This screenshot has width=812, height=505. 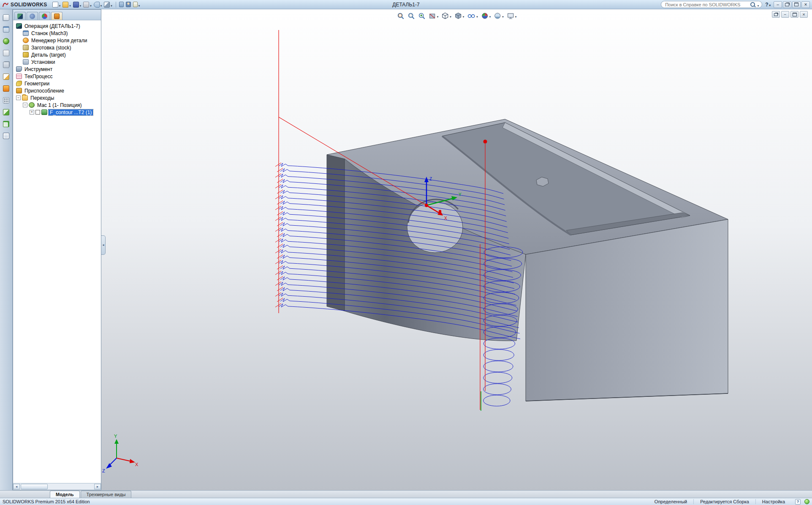 What do you see at coordinates (57, 4) in the screenshot?
I see `new-document-button` at bounding box center [57, 4].